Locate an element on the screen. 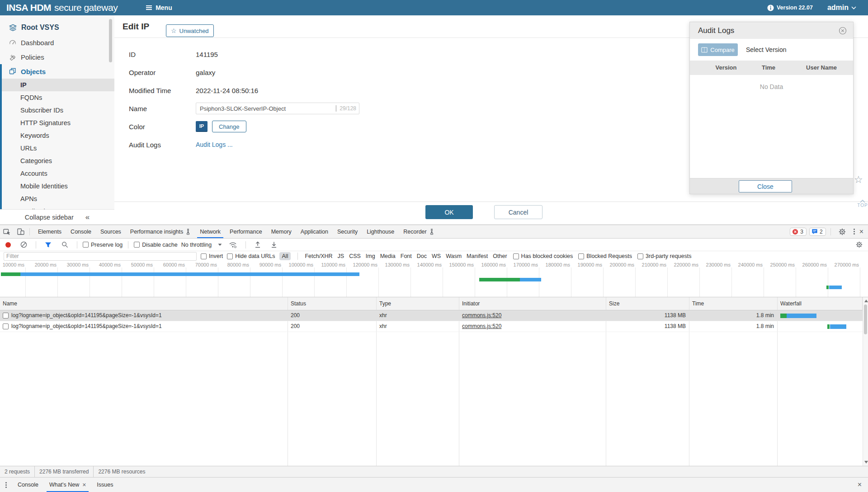 Image resolution: width=868 pixels, height=492 pixels. network-conditions-icon is located at coordinates (233, 245).